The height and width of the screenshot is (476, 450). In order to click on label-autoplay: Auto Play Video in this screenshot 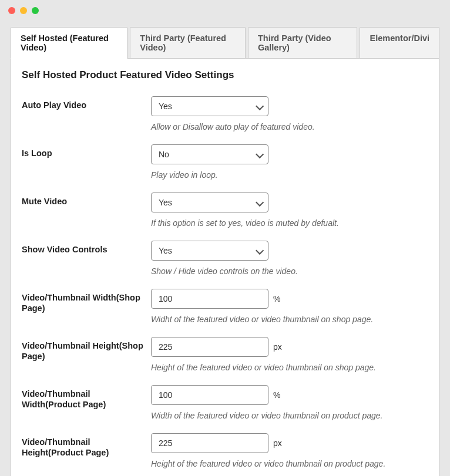, I will do `click(54, 105)`.